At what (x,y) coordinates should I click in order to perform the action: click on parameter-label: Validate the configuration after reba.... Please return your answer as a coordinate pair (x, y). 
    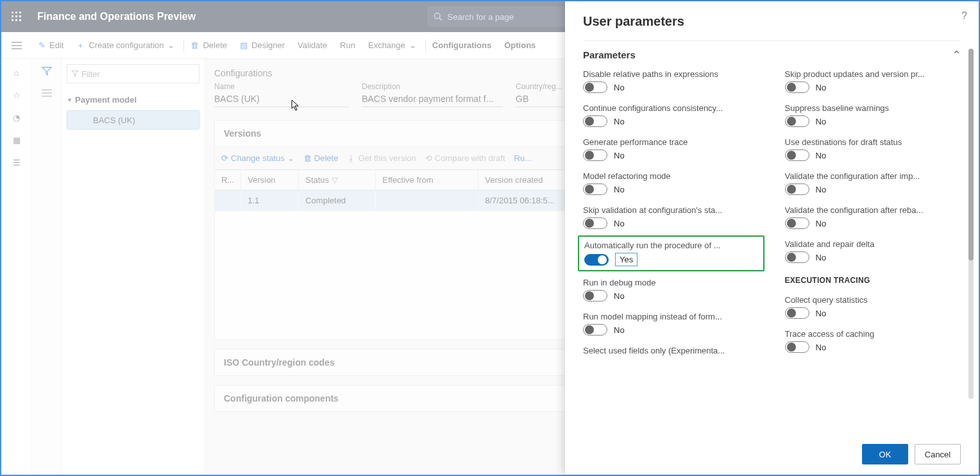
    Looking at the image, I should click on (874, 210).